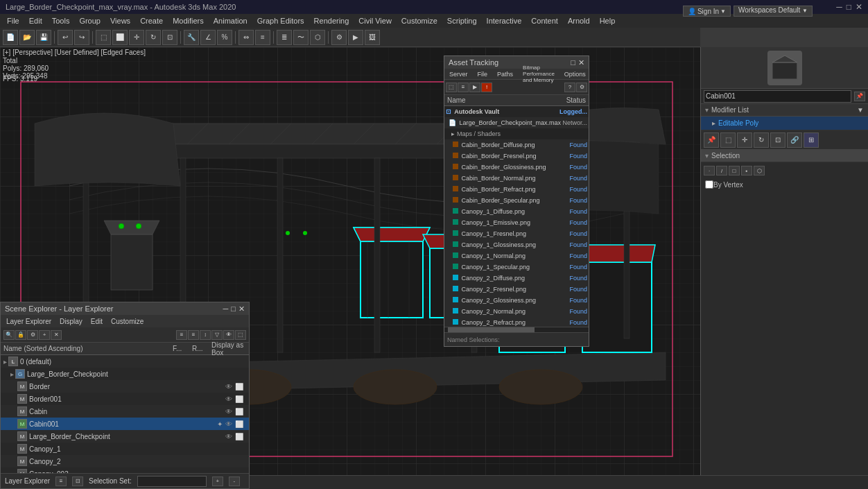  I want to click on se-selection-set-input, so click(172, 481).